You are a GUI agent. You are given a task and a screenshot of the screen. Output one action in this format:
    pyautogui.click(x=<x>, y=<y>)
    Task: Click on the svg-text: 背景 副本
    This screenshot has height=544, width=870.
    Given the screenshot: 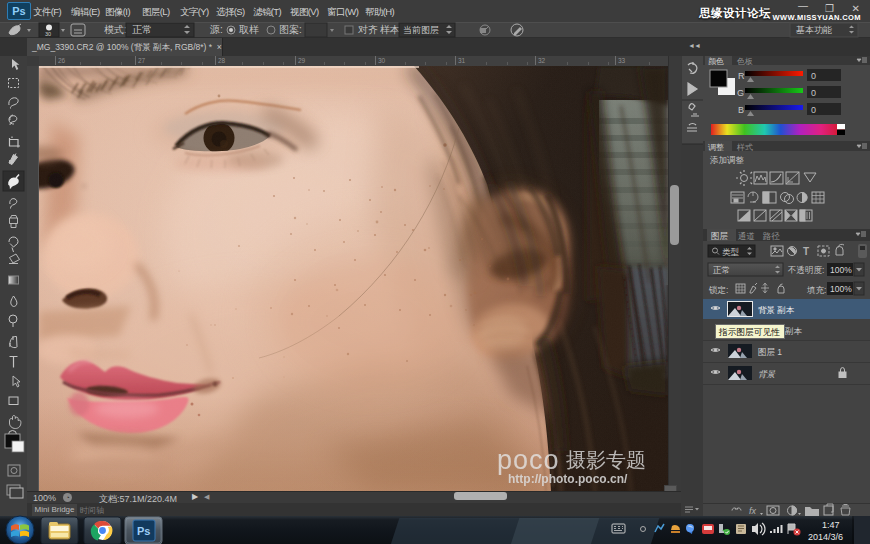 What is the action you would take?
    pyautogui.click(x=776, y=310)
    